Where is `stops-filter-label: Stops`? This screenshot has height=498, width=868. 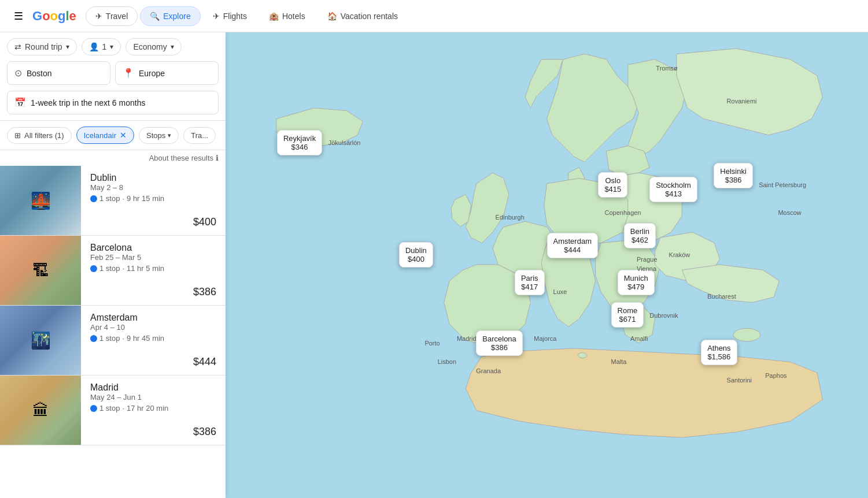 stops-filter-label: Stops is located at coordinates (156, 135).